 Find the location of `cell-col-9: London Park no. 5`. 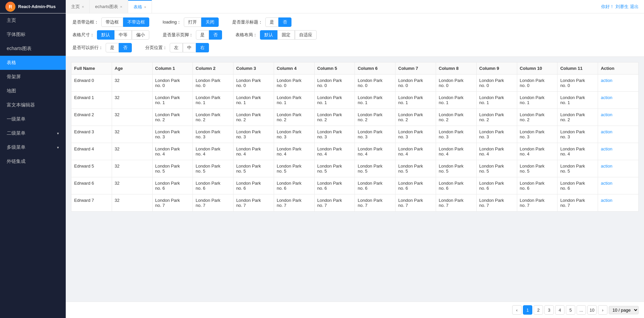

cell-col-9: London Park no. 5 is located at coordinates (496, 169).